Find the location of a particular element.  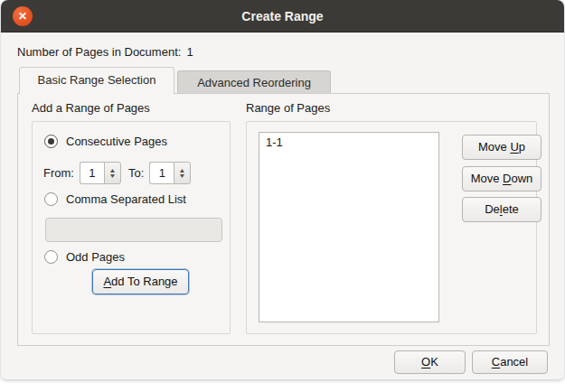

from-label: From: is located at coordinates (59, 173).